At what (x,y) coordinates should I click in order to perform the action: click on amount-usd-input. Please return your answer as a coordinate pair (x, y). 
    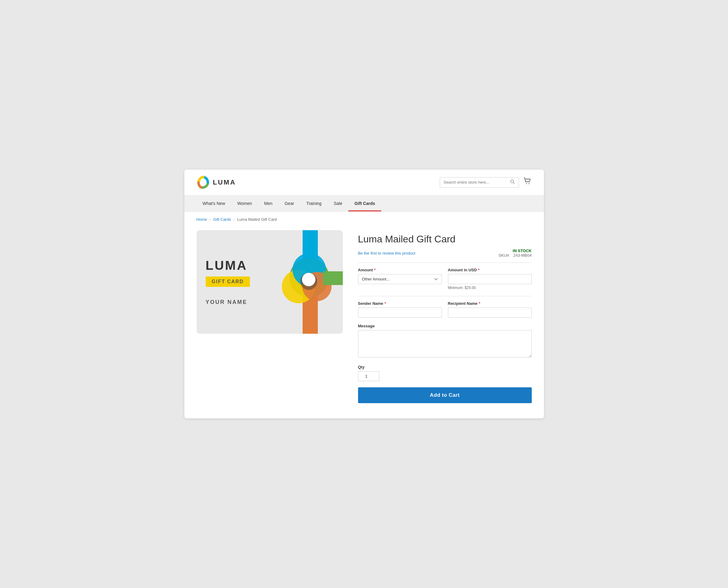
    Looking at the image, I should click on (490, 279).